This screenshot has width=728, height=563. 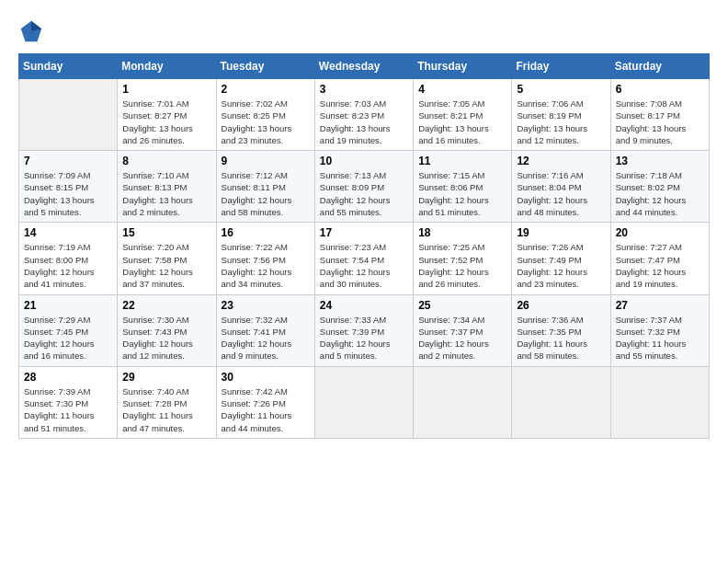 What do you see at coordinates (364, 187) in the screenshot?
I see `calendar-cell: 10Sunrise: 7:13 AM Sunset: 8:09 PM Dayli…` at bounding box center [364, 187].